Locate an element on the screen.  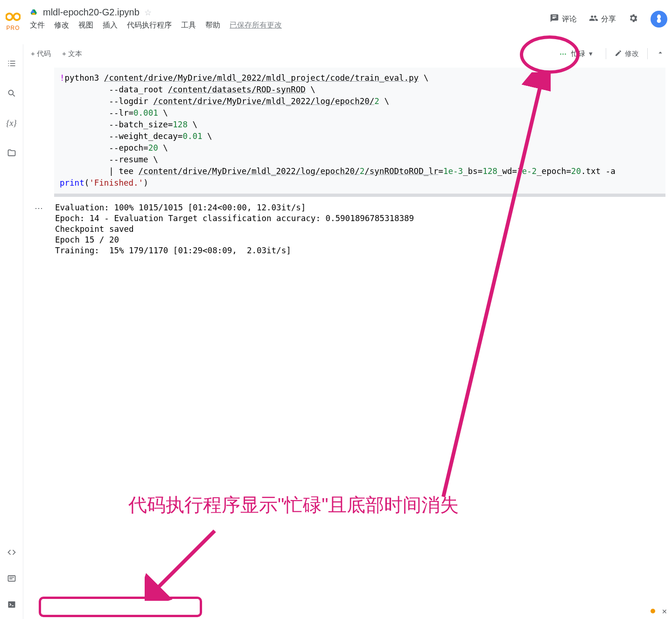
add-code-button: + 代码 is located at coordinates (41, 54).